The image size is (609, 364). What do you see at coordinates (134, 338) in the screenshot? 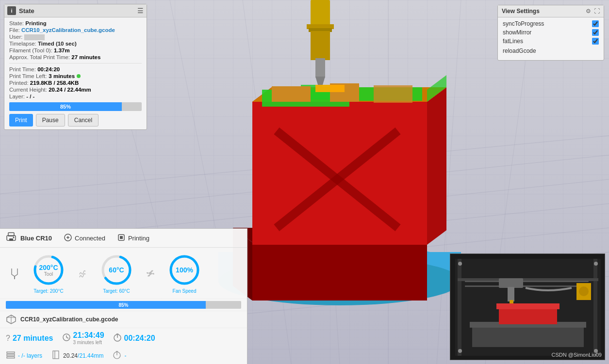
I see `elapsed-time-item: 00:24:20` at bounding box center [134, 338].